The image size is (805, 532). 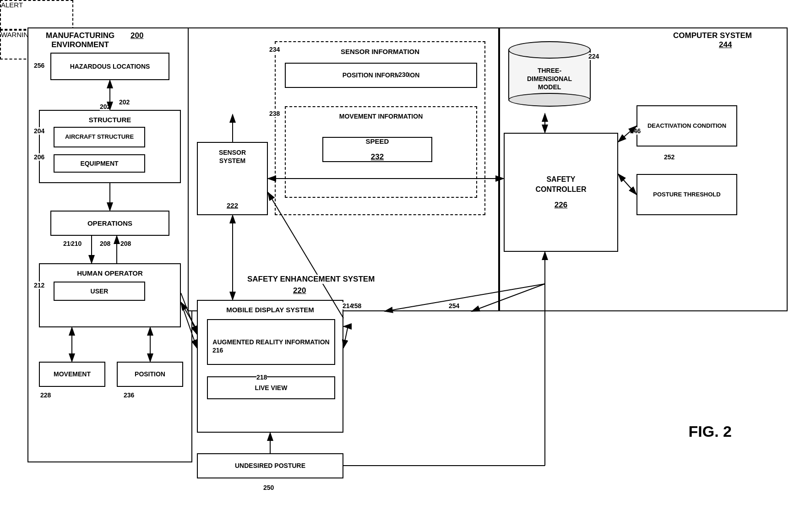 I want to click on position-info-num-230: 230, so click(x=404, y=75).